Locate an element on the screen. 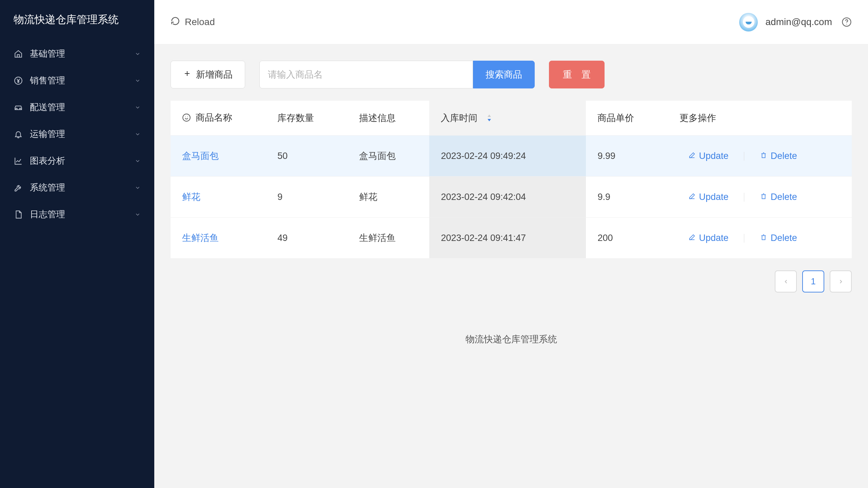 The height and width of the screenshot is (488, 868). search-input is located at coordinates (366, 75).